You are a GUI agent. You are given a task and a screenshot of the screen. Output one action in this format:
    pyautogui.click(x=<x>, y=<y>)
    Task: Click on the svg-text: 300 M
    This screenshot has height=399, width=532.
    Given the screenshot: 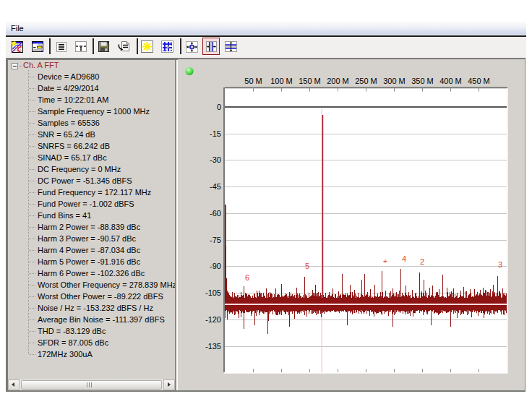 What is the action you would take?
    pyautogui.click(x=395, y=81)
    